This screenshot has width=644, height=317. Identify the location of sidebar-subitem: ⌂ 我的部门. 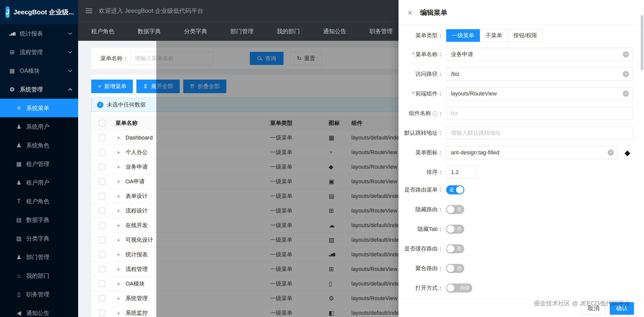
(39, 276).